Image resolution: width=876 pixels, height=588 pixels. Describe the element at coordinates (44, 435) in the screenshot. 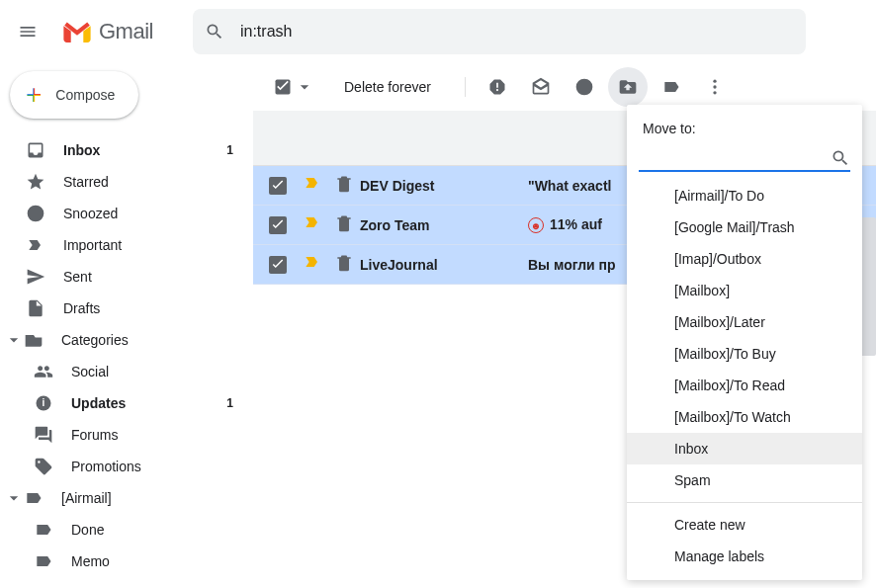

I see `forums-icon` at that location.